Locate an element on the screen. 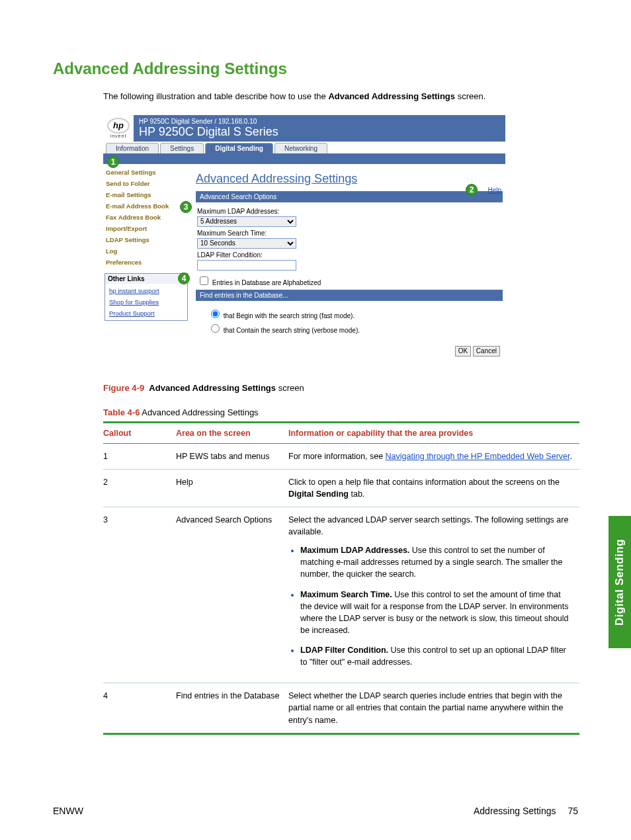 The height and width of the screenshot is (840, 631). tab-underbar: 1 is located at coordinates (304, 159).